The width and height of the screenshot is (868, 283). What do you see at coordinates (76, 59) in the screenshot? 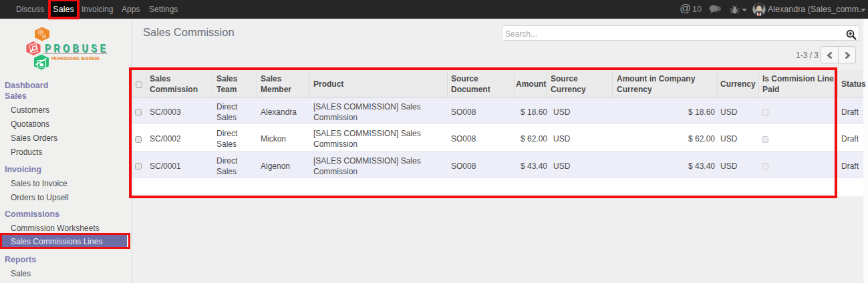
I see `svg-text: PROFESSIONAL BUSINESS` at bounding box center [76, 59].